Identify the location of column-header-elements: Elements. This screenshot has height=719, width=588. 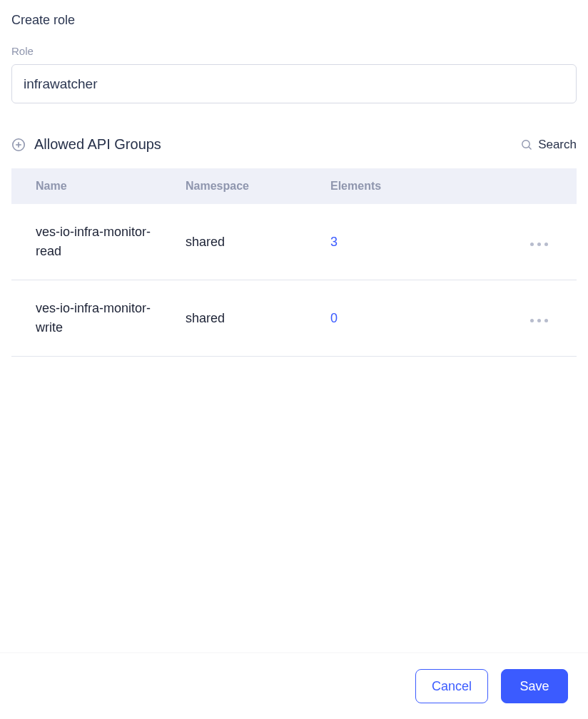
(398, 186).